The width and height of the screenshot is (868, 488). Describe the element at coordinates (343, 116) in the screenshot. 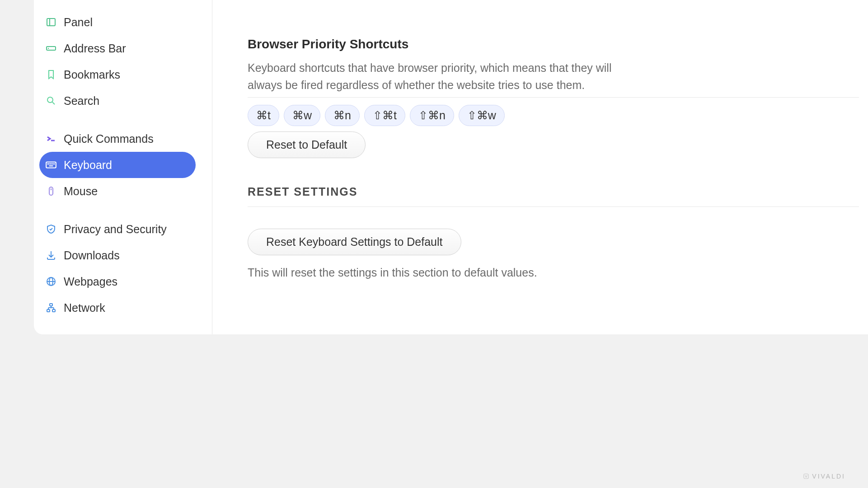

I see `shortcut-pill: ⌘n` at that location.